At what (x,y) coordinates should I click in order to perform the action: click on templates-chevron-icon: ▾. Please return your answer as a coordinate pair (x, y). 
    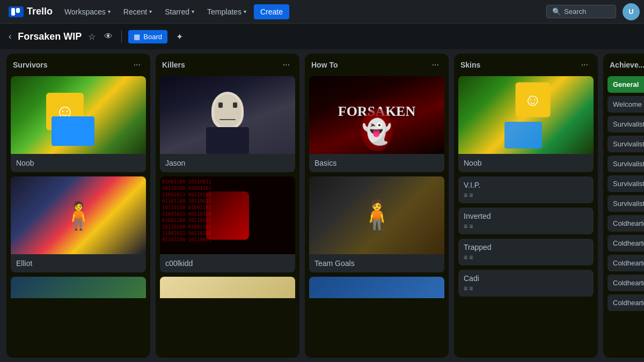
    Looking at the image, I should click on (245, 12).